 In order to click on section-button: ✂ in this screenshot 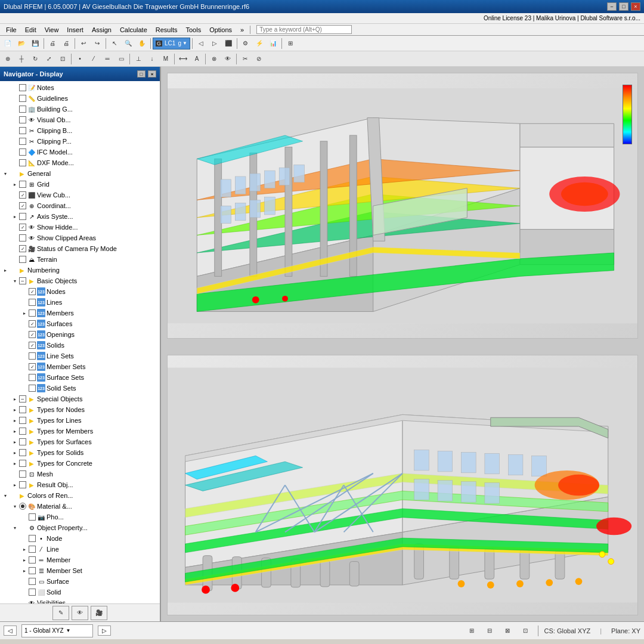, I will do `click(245, 59)`.